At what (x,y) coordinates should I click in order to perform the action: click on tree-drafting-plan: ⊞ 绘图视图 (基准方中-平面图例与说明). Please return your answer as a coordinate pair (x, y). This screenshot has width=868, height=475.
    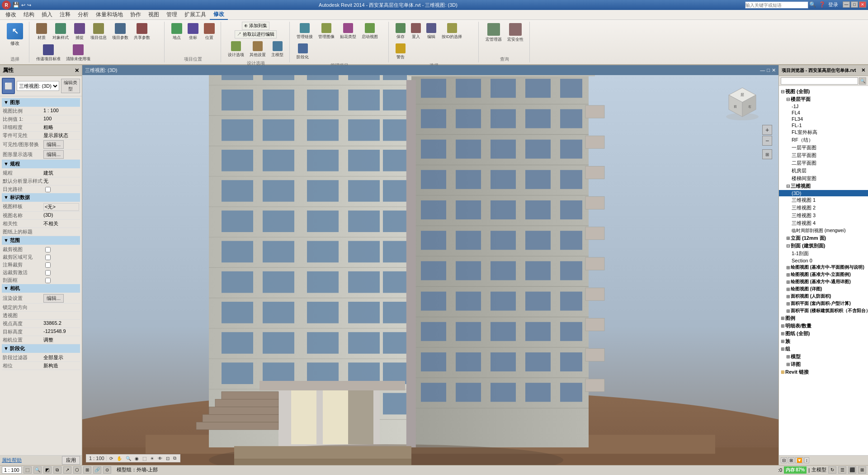
    Looking at the image, I should click on (824, 267).